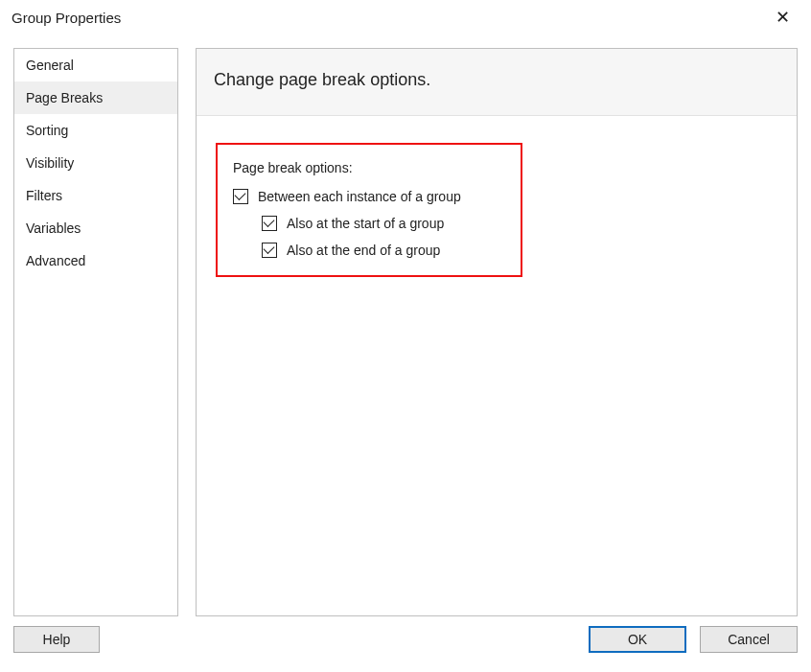 The width and height of the screenshot is (811, 672). Describe the element at coordinates (57, 639) in the screenshot. I see `help-button: Help` at that location.